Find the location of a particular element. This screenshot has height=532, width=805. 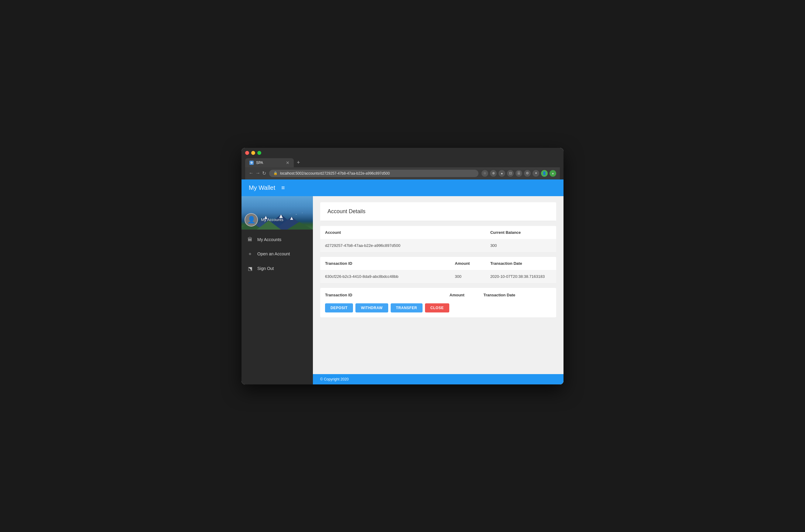

table-row: d2729257-47b8-47aa-b22e-a996c897d500 300 is located at coordinates (438, 246).